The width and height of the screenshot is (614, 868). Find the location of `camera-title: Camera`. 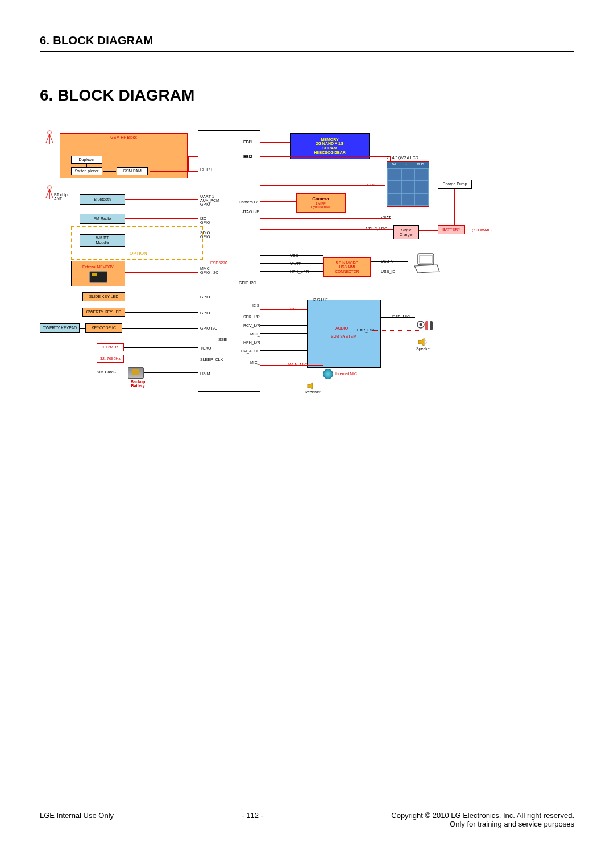

camera-title: Camera is located at coordinates (321, 199).